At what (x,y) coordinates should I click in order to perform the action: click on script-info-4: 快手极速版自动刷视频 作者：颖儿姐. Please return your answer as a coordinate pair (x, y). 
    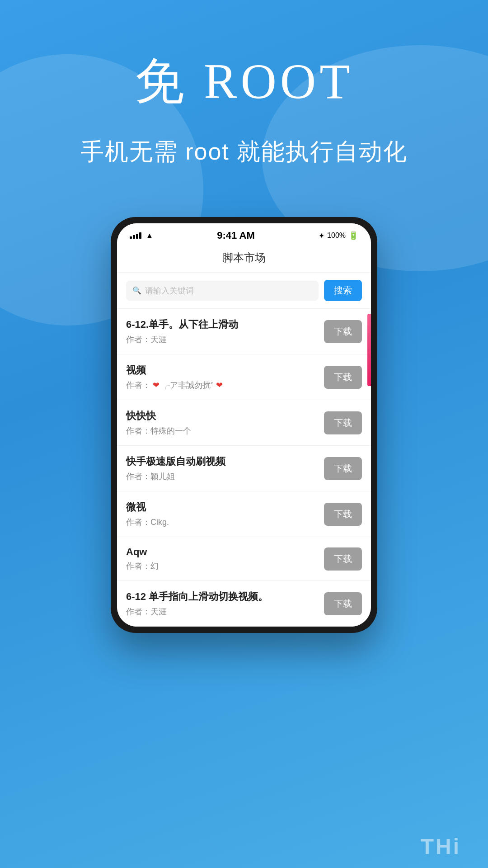
    Looking at the image, I should click on (225, 468).